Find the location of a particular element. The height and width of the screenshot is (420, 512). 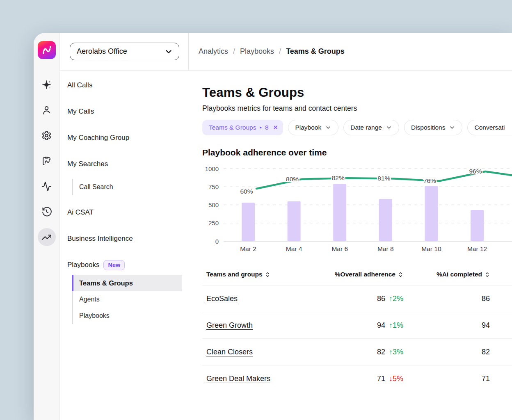

sidebar-item-business-intelligence: Business Intelligence is located at coordinates (128, 239).